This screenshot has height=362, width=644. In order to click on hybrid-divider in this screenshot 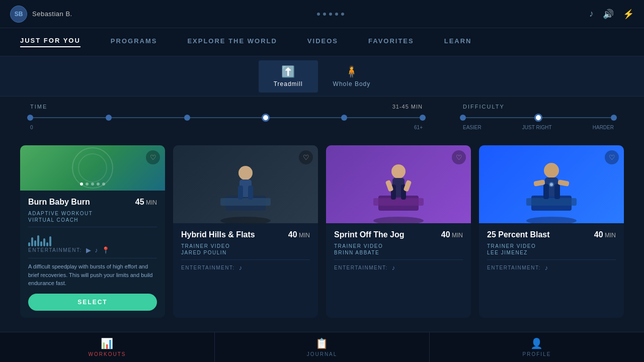, I will do `click(246, 259)`.